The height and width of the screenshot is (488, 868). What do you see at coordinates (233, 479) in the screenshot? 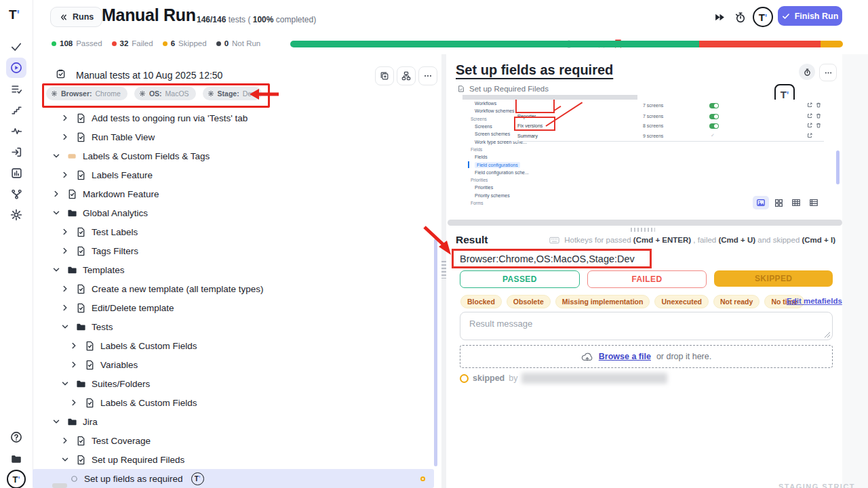
I see `tree-item: Set up fields as requiredT'` at bounding box center [233, 479].